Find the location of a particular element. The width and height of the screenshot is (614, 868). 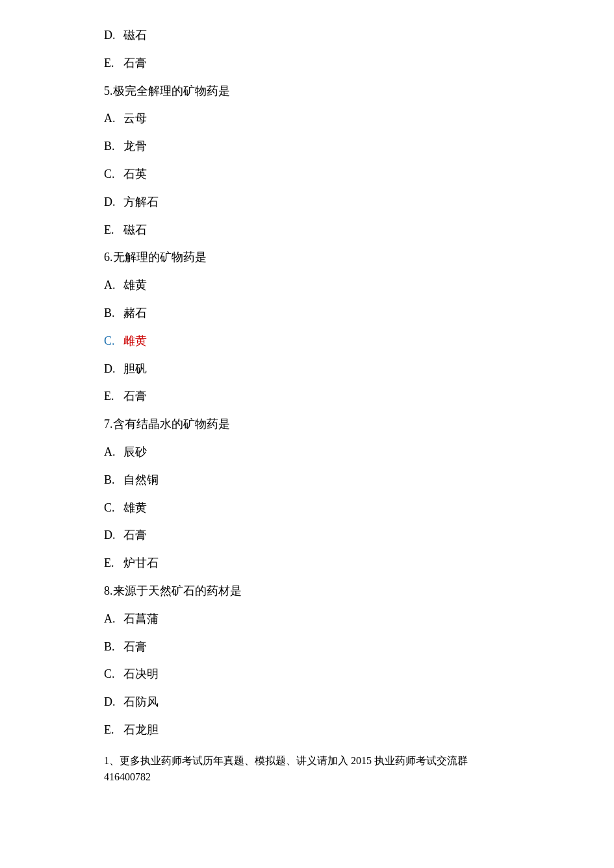

q6-option-a: A. 雄黄 is located at coordinates (307, 286).